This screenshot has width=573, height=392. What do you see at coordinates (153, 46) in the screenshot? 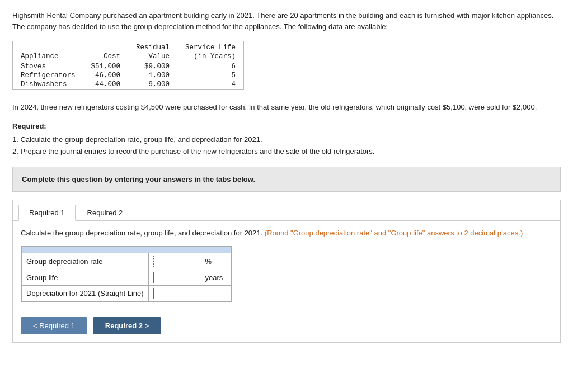
I see `col-header-residual: Residual` at bounding box center [153, 46].